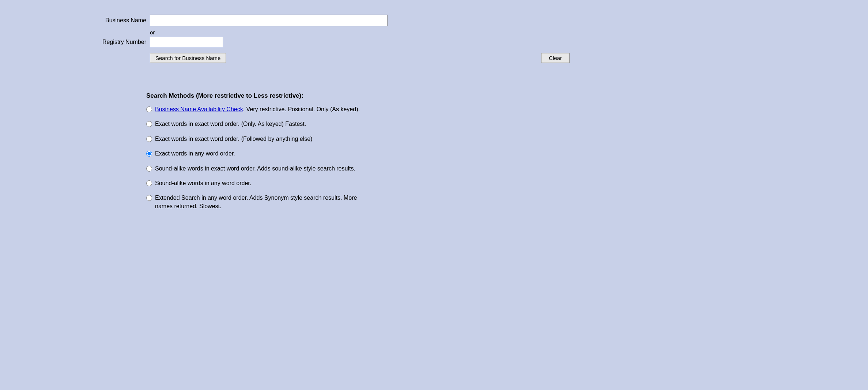  Describe the element at coordinates (471, 124) in the screenshot. I see `radio-option-2: Exact words in exact word order. (Only. …` at that location.